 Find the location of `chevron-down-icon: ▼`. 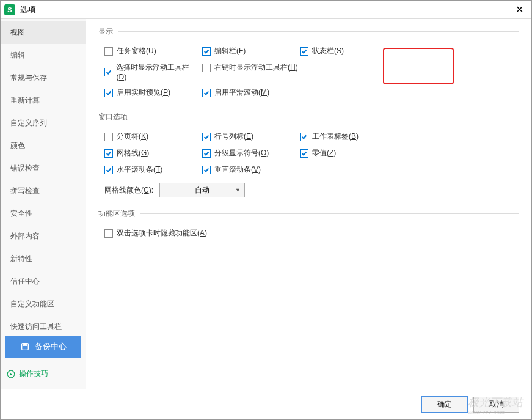

chevron-down-icon: ▼ is located at coordinates (238, 190).